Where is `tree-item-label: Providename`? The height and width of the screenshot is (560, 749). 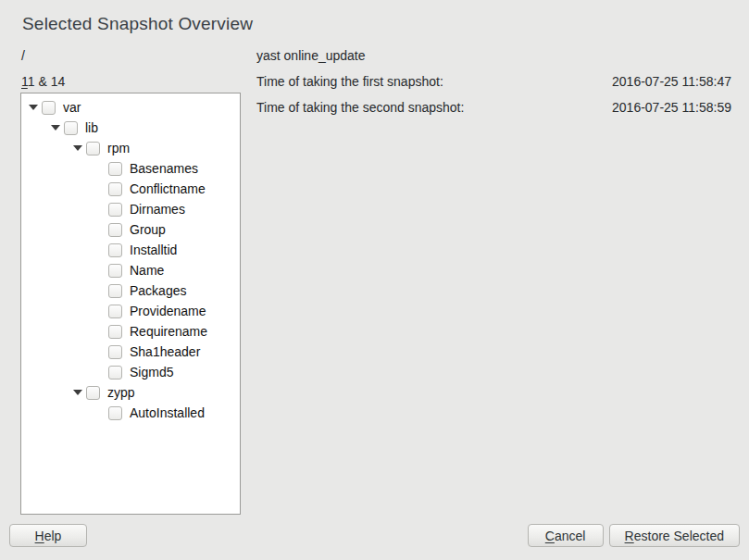 tree-item-label: Providename is located at coordinates (169, 311).